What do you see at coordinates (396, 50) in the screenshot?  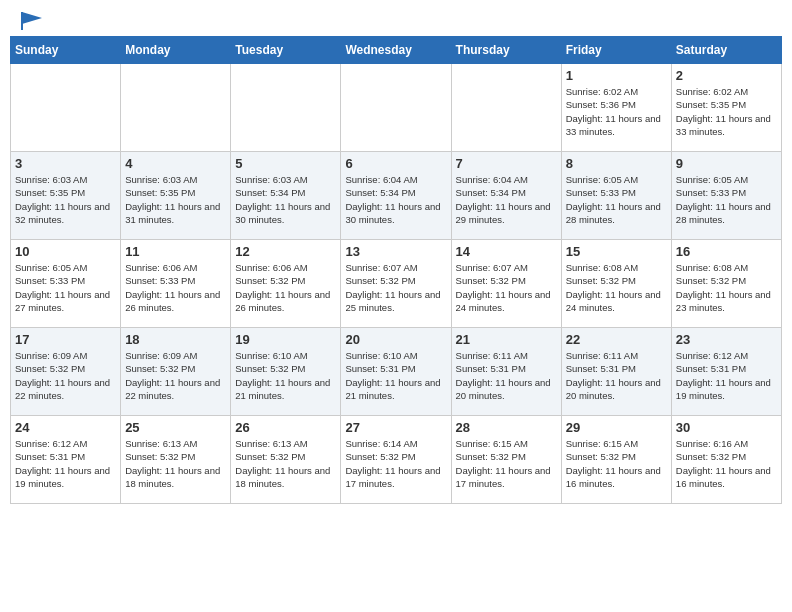 I see `calendar-col-header: Wednesday` at bounding box center [396, 50].